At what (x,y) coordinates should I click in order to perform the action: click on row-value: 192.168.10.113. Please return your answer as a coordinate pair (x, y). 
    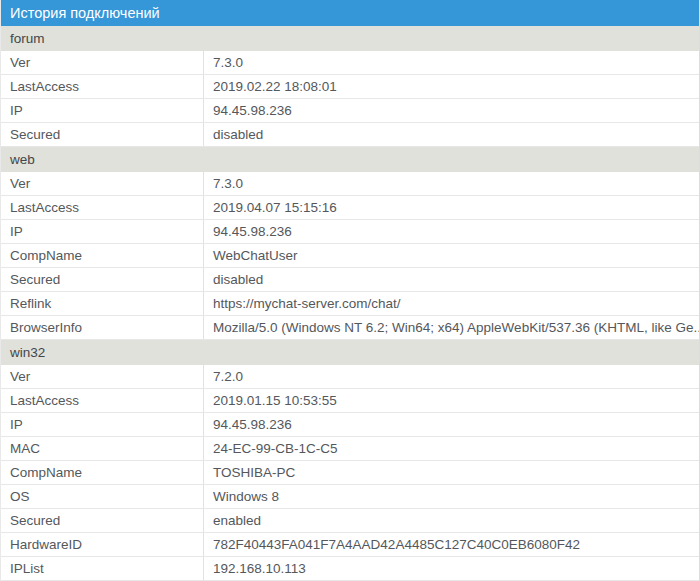
    Looking at the image, I should click on (452, 568).